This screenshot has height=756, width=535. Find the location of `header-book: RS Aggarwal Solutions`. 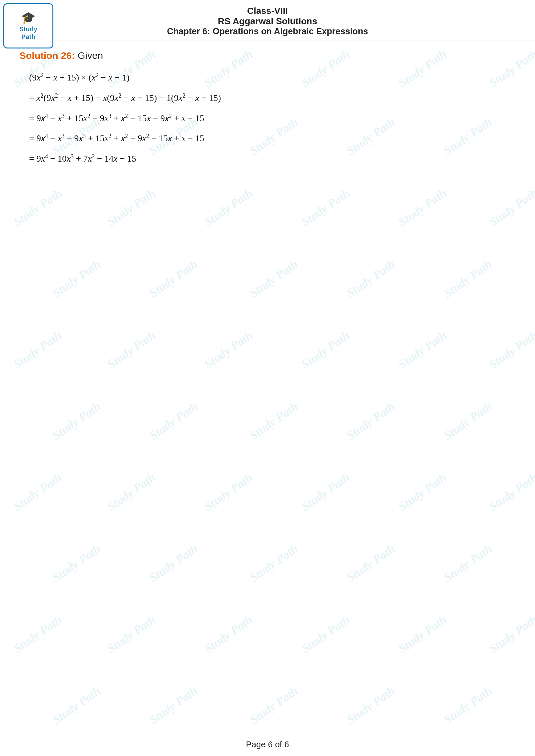

header-book: RS Aggarwal Solutions is located at coordinates (268, 21).